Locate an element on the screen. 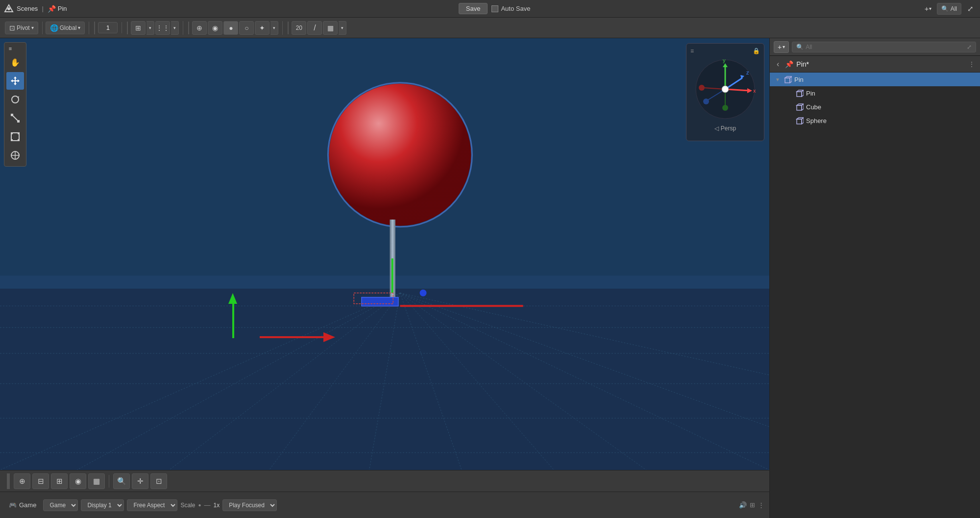  pivot-chevron: ▾ is located at coordinates (32, 27).